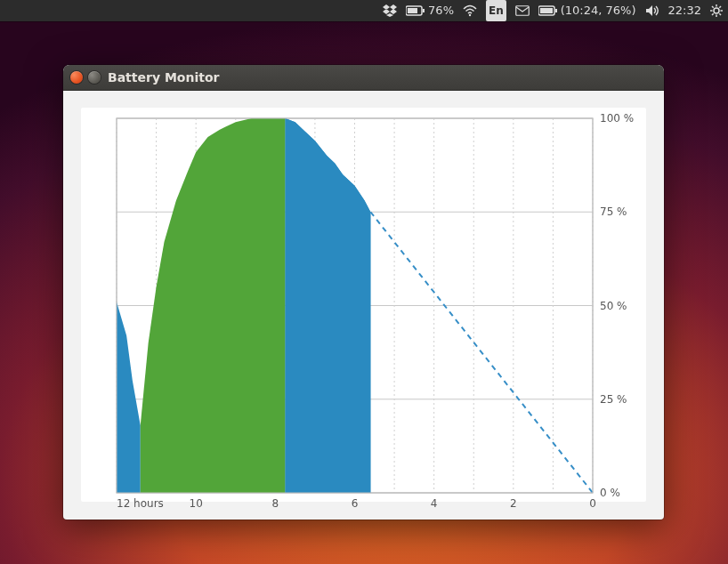  What do you see at coordinates (617, 118) in the screenshot?
I see `y-tick-label: 100 %` at bounding box center [617, 118].